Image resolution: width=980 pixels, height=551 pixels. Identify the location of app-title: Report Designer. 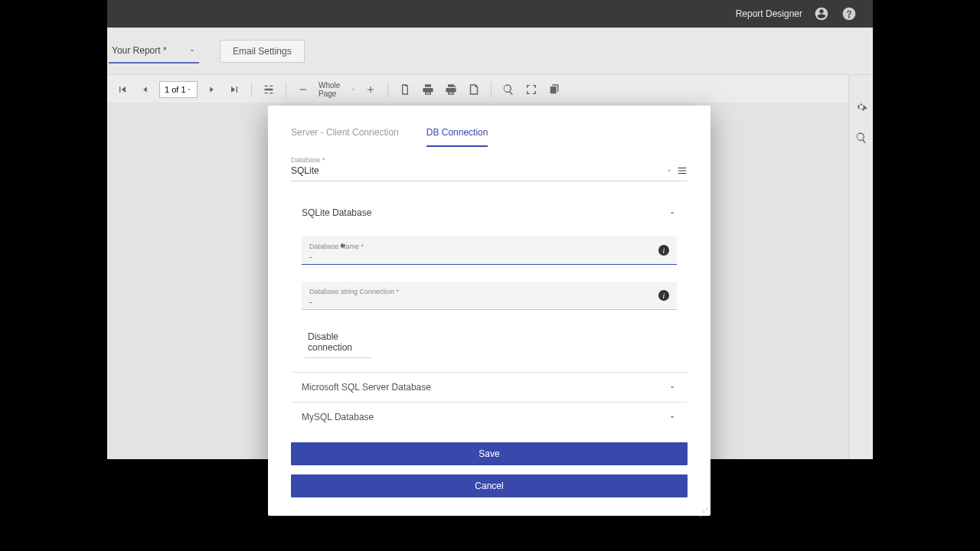
(769, 14).